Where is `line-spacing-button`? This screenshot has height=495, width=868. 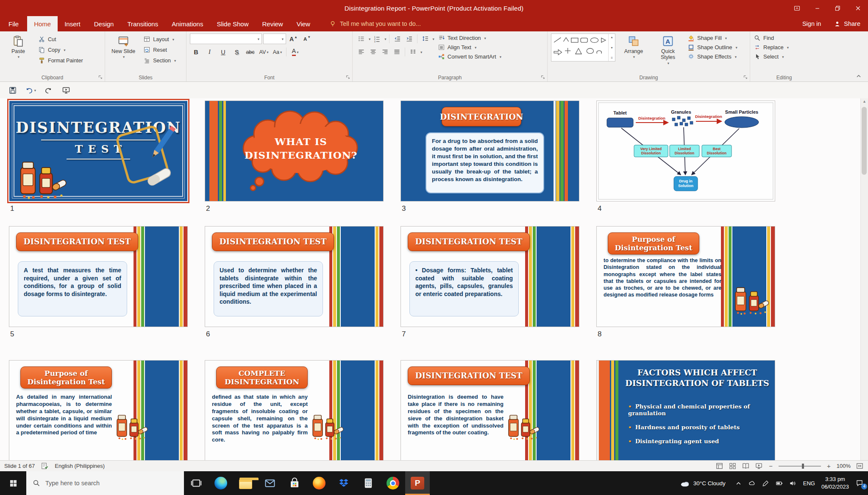 line-spacing-button is located at coordinates (426, 39).